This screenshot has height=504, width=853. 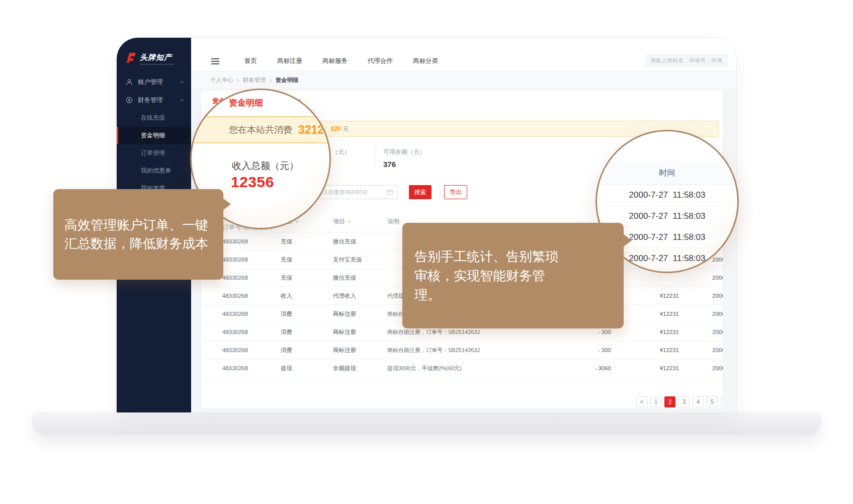 I want to click on sidebar-item-label: 财务管理, so click(x=150, y=101).